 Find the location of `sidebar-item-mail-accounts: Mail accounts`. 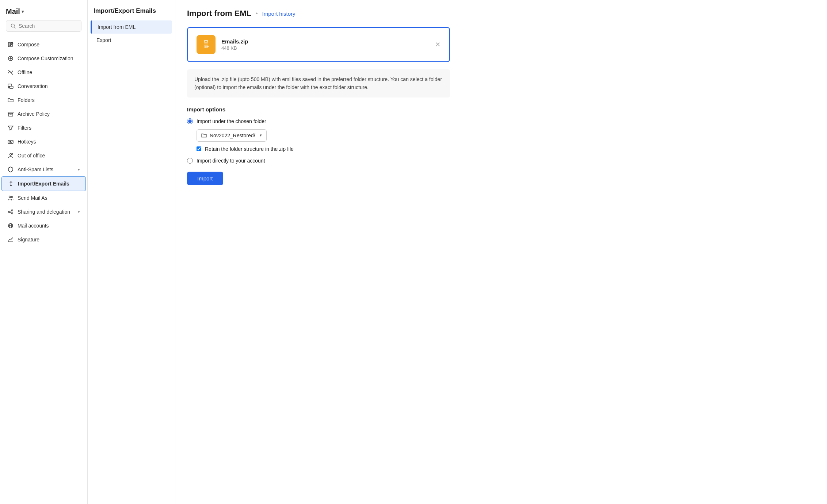

sidebar-item-mail-accounts: Mail accounts is located at coordinates (44, 226).